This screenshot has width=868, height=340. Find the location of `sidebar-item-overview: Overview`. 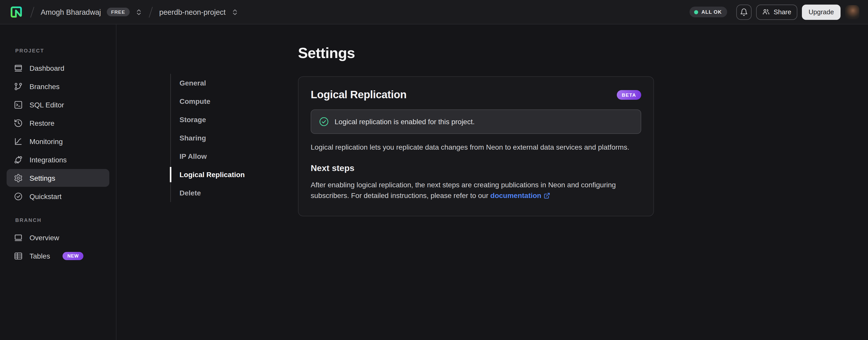

sidebar-item-overview: Overview is located at coordinates (58, 237).